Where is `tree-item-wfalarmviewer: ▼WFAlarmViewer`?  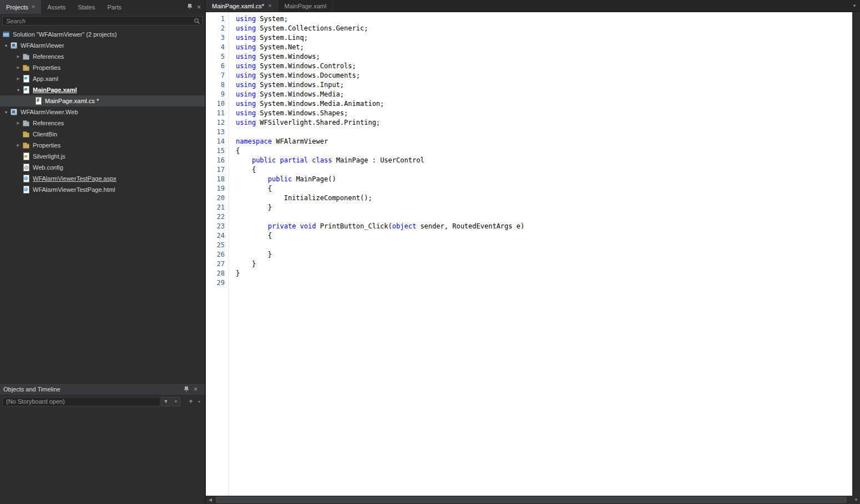 tree-item-wfalarmviewer: ▼WFAlarmViewer is located at coordinates (102, 45).